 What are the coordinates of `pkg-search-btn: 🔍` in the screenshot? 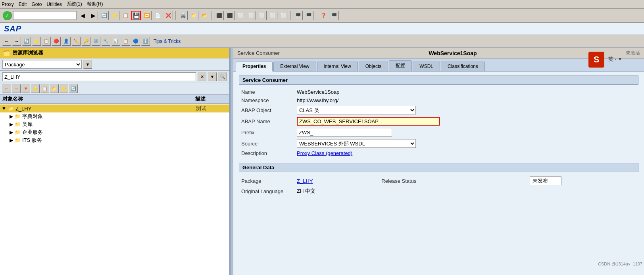 It's located at (223, 77).